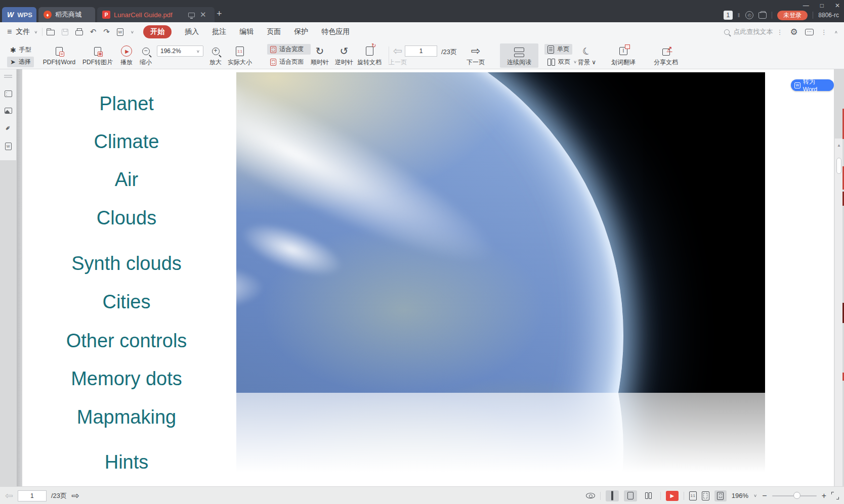 Image resolution: width=844 pixels, height=504 pixels. Describe the element at coordinates (126, 302) in the screenshot. I see `doc-link-cities: Cities` at that location.